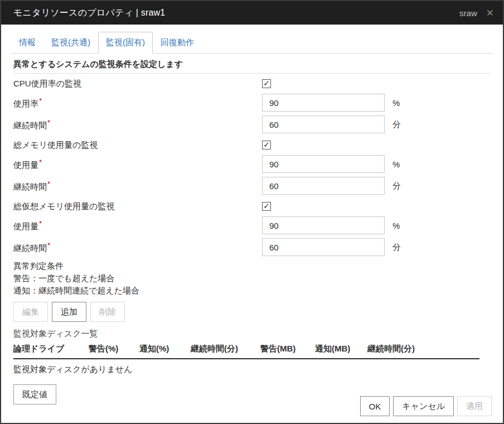 The width and height of the screenshot is (504, 424). What do you see at coordinates (323, 103) in the screenshot?
I see `cpu-usage-rate-input` at bounding box center [323, 103].